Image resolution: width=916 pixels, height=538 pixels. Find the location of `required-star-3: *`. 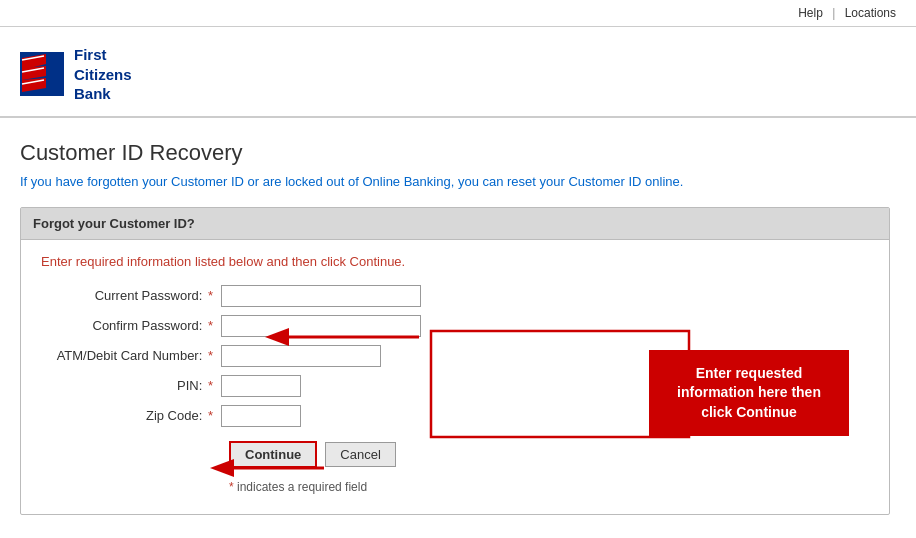

required-star-3: * is located at coordinates (210, 356).